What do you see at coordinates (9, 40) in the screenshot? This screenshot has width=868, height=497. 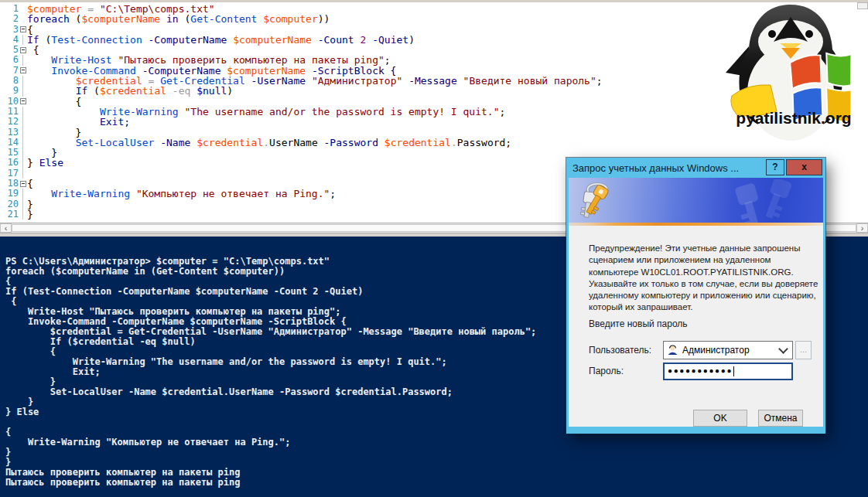 I see `line-number: 4` at bounding box center [9, 40].